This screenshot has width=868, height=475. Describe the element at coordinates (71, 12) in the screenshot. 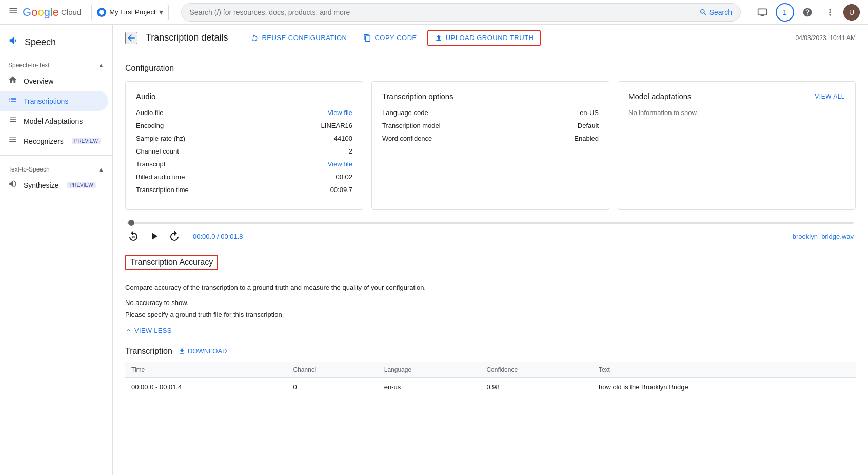

I see `cloud-text: Cloud` at that location.